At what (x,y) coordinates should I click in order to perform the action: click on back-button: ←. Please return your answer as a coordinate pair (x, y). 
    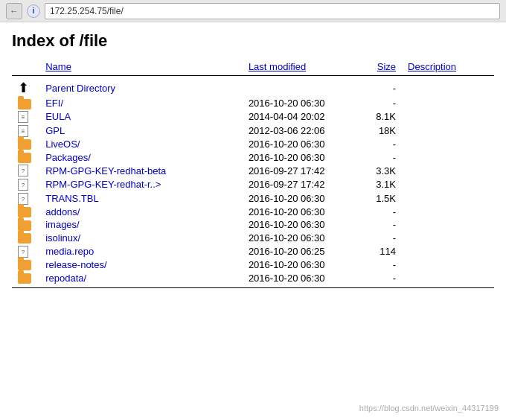
    Looking at the image, I should click on (14, 11).